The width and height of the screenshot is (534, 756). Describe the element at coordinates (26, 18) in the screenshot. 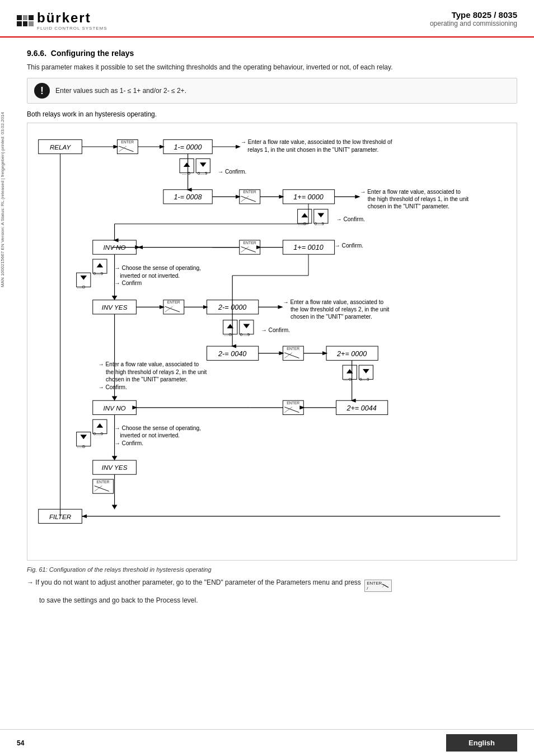

I see `sq2` at that location.